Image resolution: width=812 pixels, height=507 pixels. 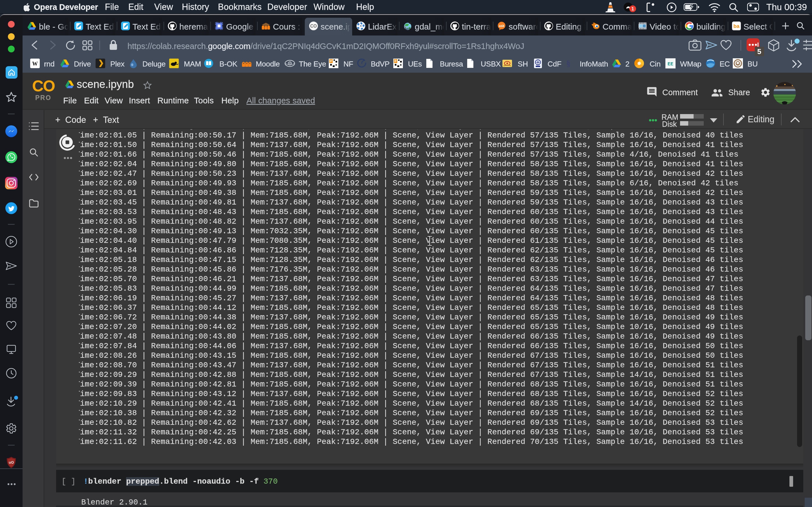 What do you see at coordinates (737, 26) in the screenshot?
I see `svg-text: ba` at bounding box center [737, 26].